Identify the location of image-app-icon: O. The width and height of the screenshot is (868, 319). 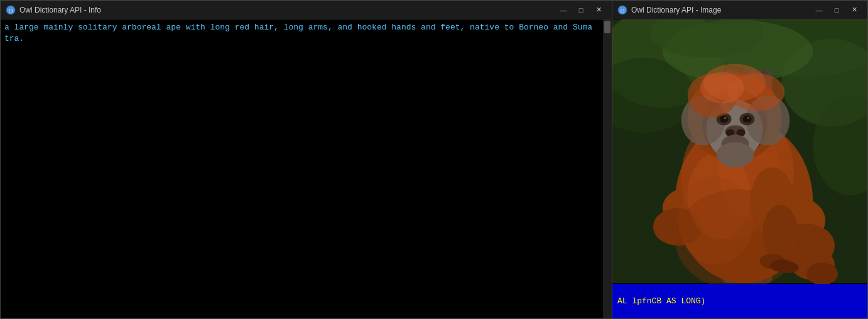
(622, 10).